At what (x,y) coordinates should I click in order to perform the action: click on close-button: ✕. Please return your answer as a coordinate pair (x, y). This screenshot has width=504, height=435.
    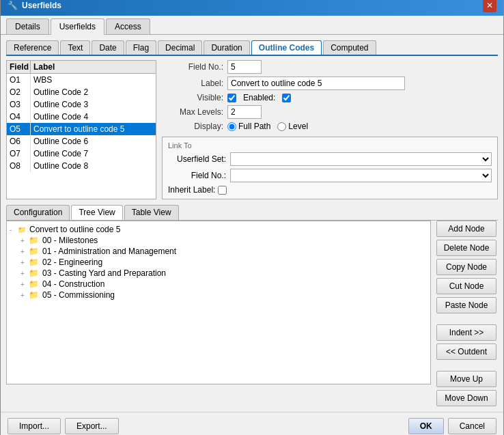
    Looking at the image, I should click on (490, 6).